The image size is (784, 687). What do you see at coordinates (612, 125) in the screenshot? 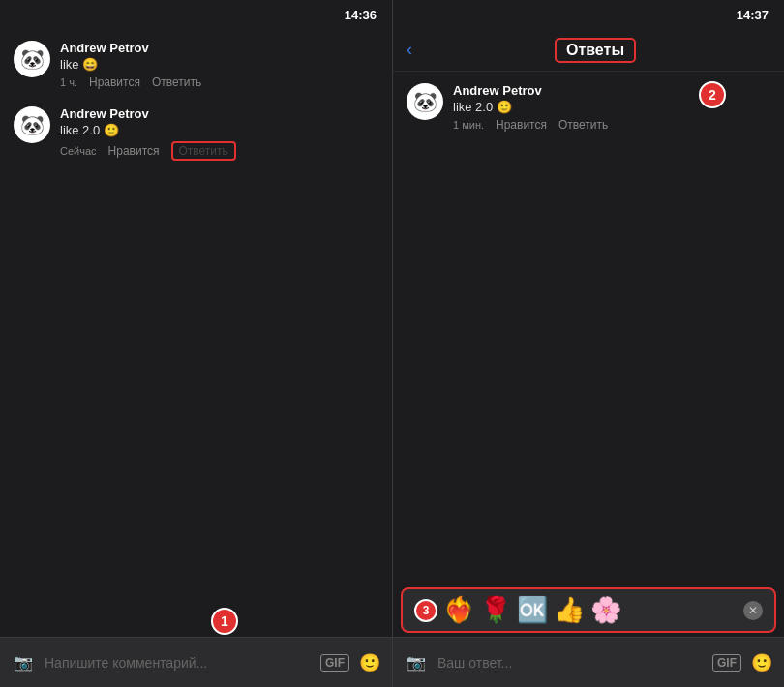
I see `reply-comment-actions: 1 мин. Нравится Ответить` at bounding box center [612, 125].